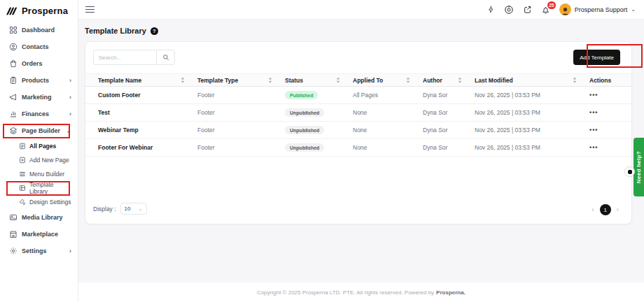 This screenshot has width=644, height=302. I want to click on search-group, so click(134, 57).